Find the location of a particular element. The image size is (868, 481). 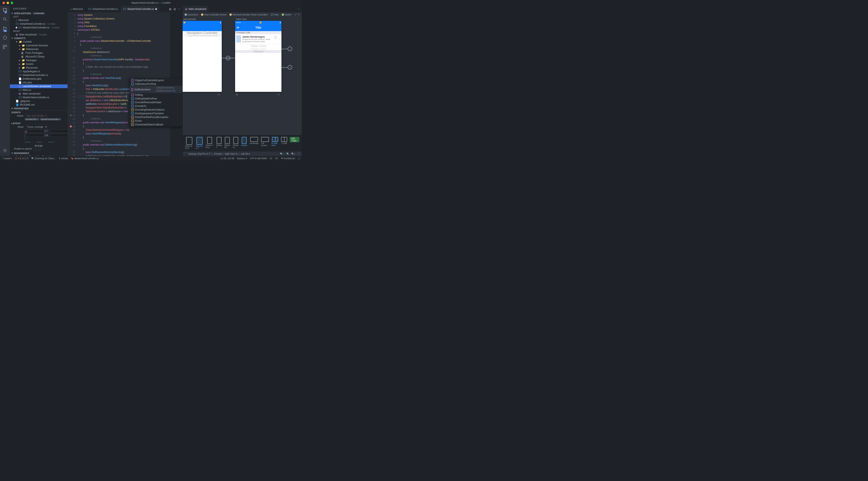

activity-settings is located at coordinates (5, 151).